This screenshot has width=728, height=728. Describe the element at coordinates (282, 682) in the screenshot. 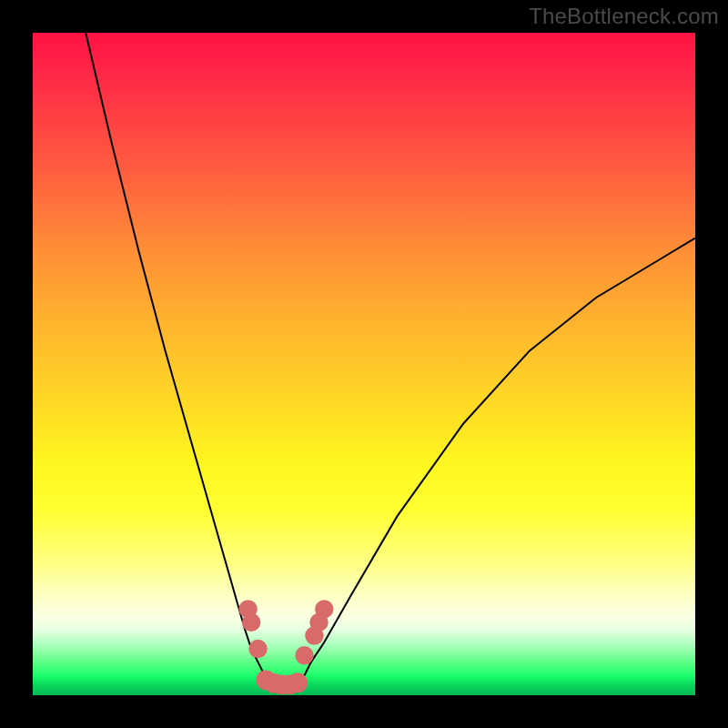

I see `trough-beads-group` at that location.